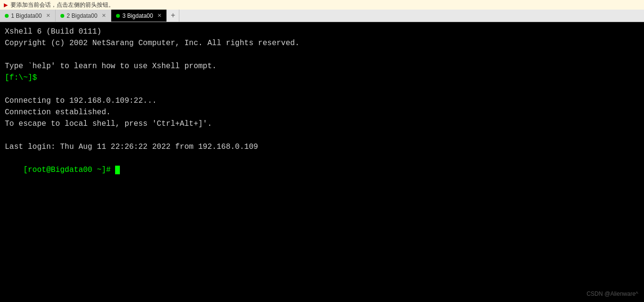 This screenshot has width=644, height=302. What do you see at coordinates (117, 170) in the screenshot?
I see `terminal-cursor` at bounding box center [117, 170].